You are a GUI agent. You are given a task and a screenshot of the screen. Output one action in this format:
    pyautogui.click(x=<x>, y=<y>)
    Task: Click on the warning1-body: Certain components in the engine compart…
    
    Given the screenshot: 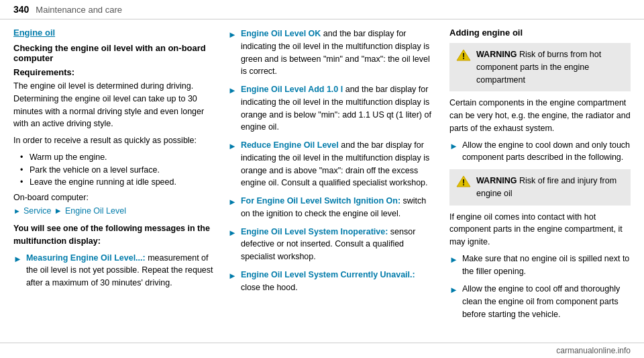 What is the action you would take?
    pyautogui.click(x=540, y=116)
    